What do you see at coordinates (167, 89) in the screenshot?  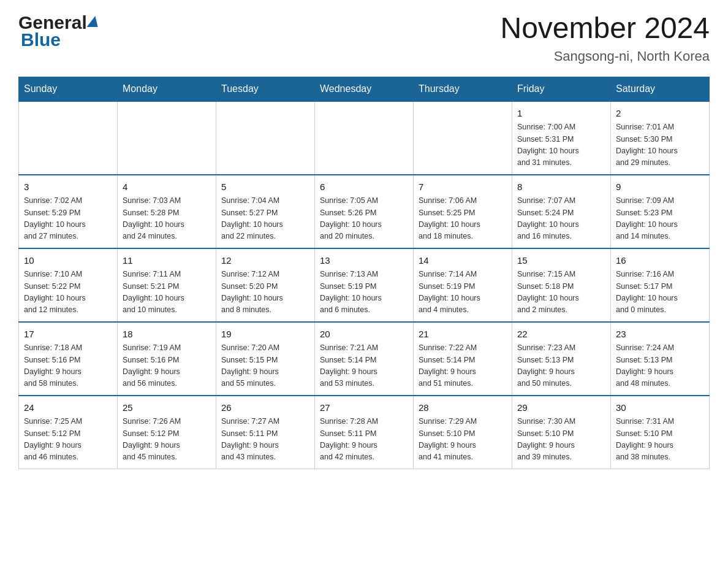 I see `day-header-monday: Monday` at bounding box center [167, 89].